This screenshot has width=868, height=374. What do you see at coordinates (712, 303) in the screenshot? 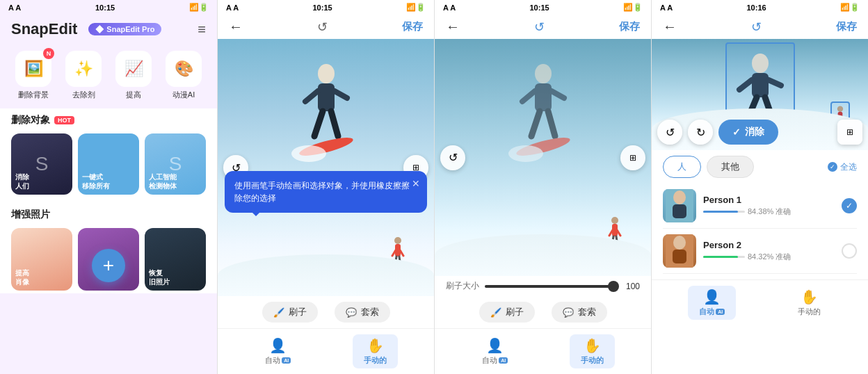
I see `tab-auto-4: 👤 自动 AI` at bounding box center [712, 303].